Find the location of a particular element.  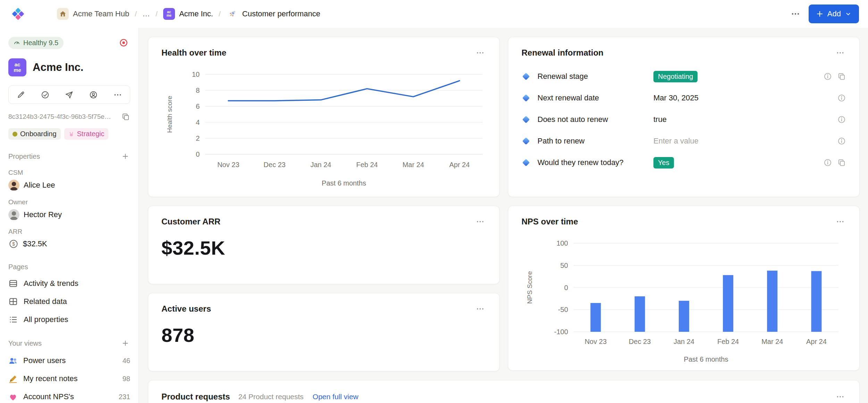

top-bar: Acme Team Hub / … / ac me Acme Inc. / is located at coordinates (434, 14).